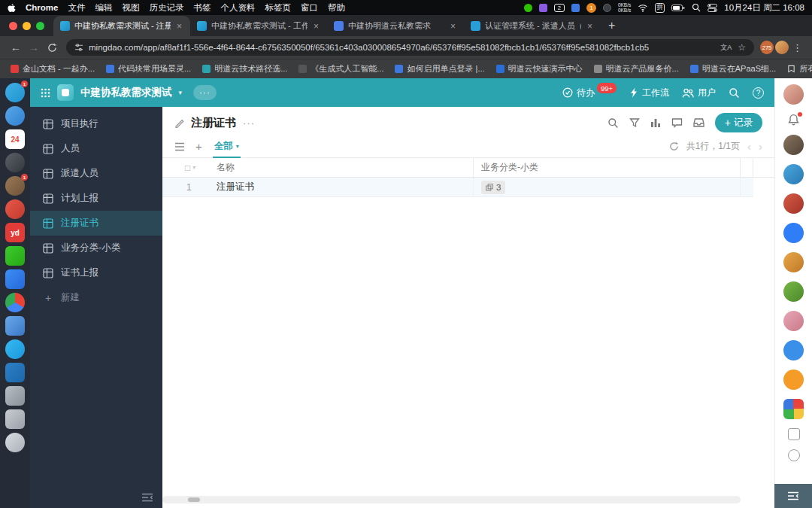 This screenshot has height=508, width=812. Describe the element at coordinates (310, 8) in the screenshot. I see `menu-window: 窗口` at that location.